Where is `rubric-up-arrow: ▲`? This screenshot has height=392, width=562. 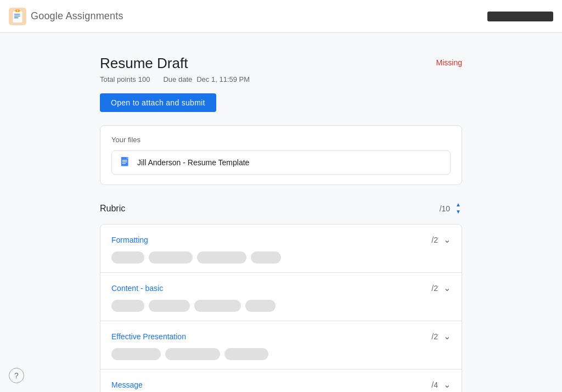 rubric-up-arrow: ▲ is located at coordinates (458, 205).